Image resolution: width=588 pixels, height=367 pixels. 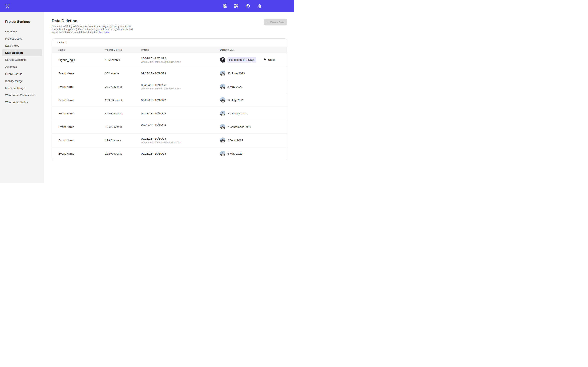 I want to click on table-row: Event Name 48.3K events 09/23/23 - 10/10…, so click(x=170, y=127).